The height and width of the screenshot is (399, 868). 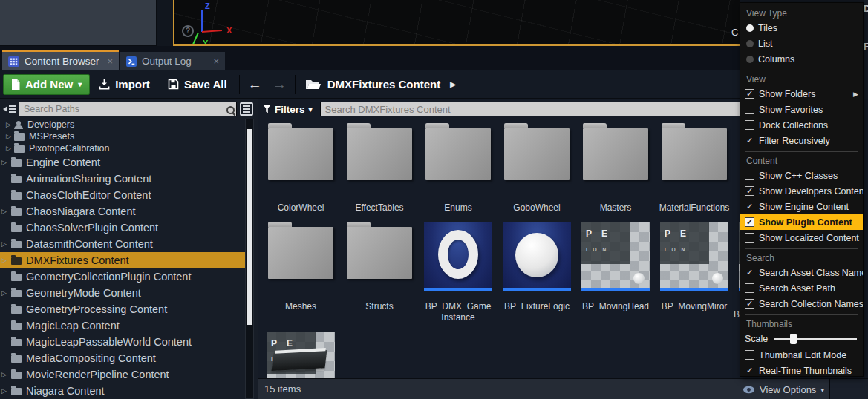 What do you see at coordinates (802, 93) in the screenshot?
I see `menu-item-show-folders: ✓ Show Folders ▶` at bounding box center [802, 93].